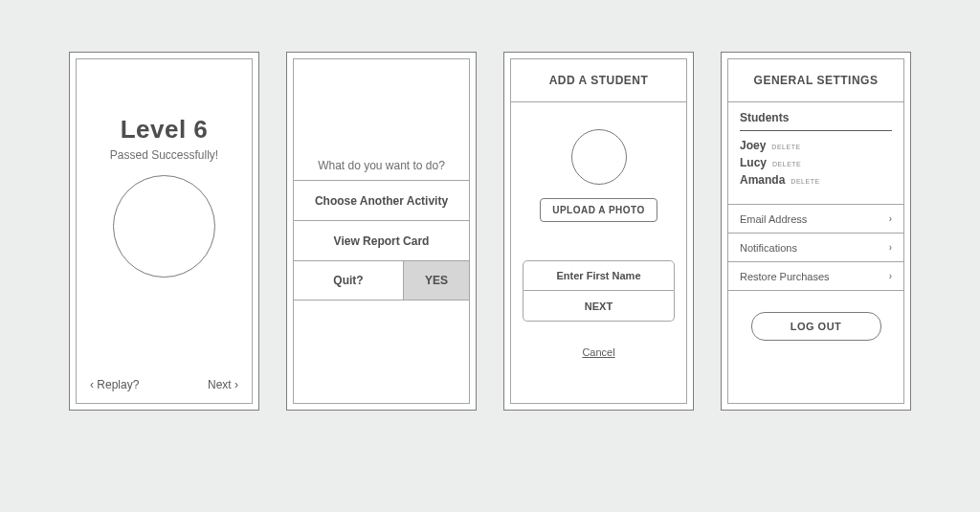 This screenshot has width=980, height=512. What do you see at coordinates (752, 145) in the screenshot?
I see `student-name: Joey` at bounding box center [752, 145].